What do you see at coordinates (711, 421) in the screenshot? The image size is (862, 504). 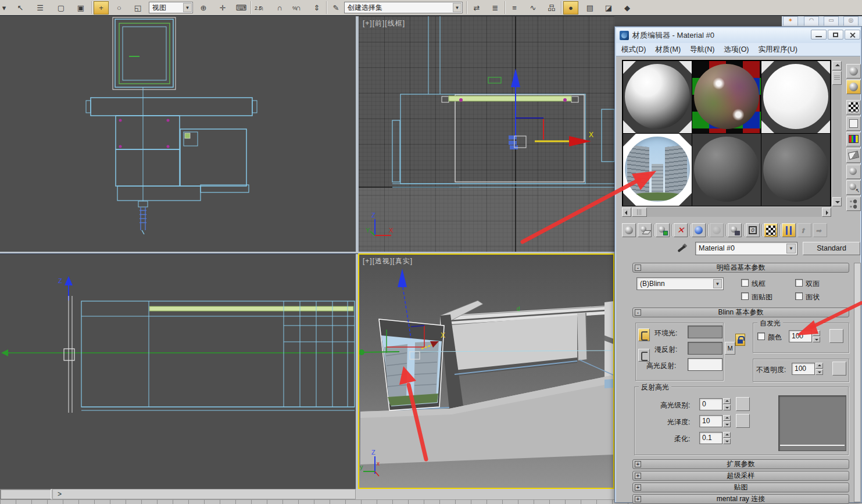 I see `glossiness-field: 10` at bounding box center [711, 421].